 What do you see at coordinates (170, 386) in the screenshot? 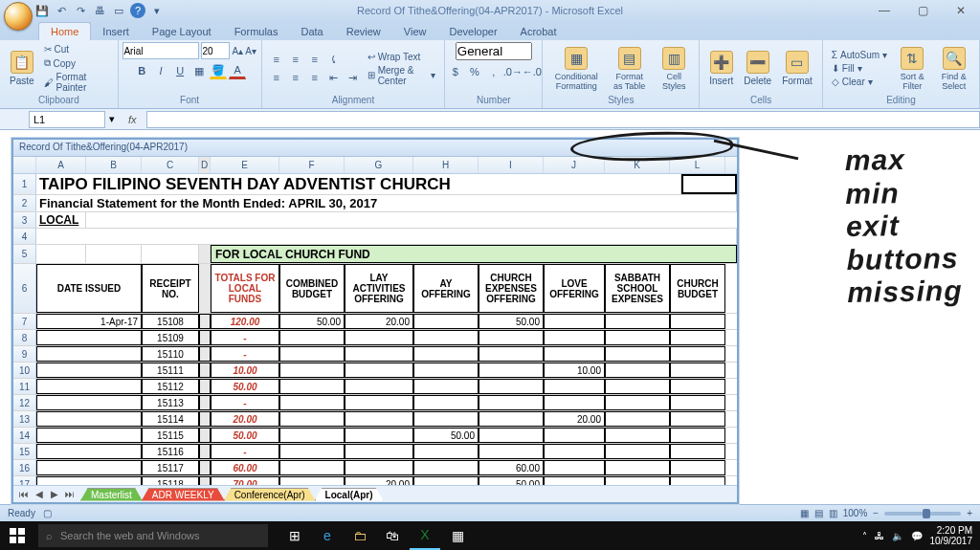
I see `cell: 15112` at bounding box center [170, 386].